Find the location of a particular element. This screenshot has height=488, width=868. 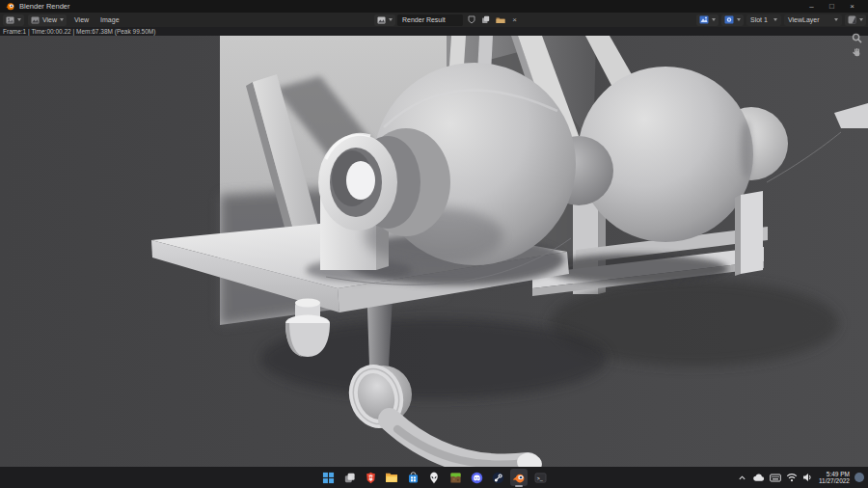

windows-taskbar: >_ 5:49 PM 11/27/2022 is located at coordinates (434, 477).